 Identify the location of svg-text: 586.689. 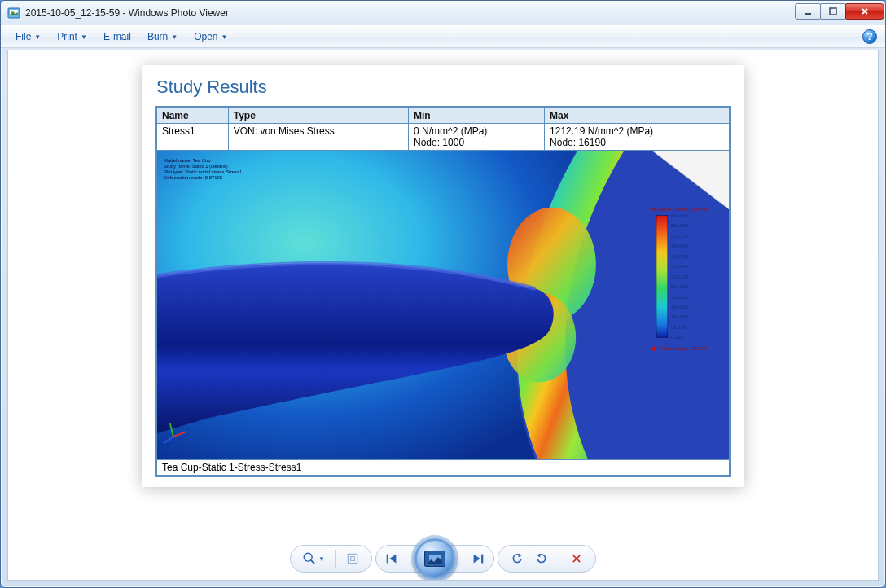
(680, 226).